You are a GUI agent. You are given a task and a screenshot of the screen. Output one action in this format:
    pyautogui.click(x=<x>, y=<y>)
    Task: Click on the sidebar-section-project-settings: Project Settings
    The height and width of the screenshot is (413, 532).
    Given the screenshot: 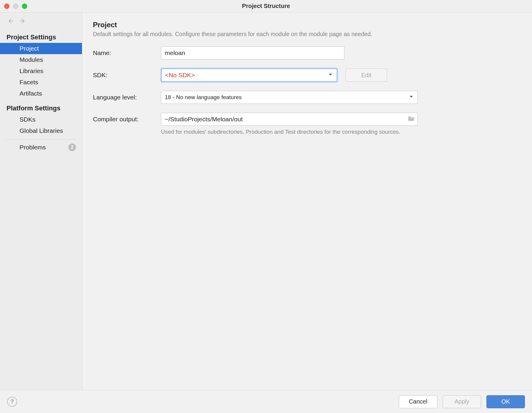 What is the action you would take?
    pyautogui.click(x=41, y=36)
    